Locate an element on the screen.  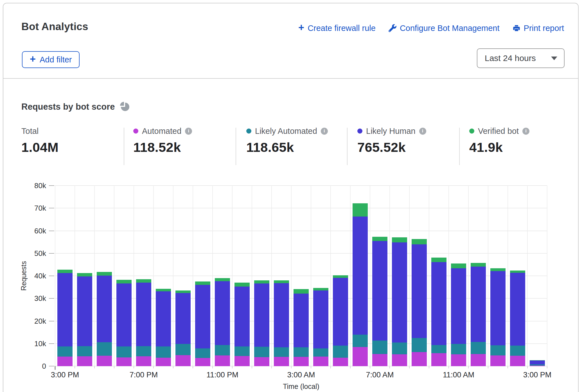
bar-9-00-pm is located at coordinates (183, 328).